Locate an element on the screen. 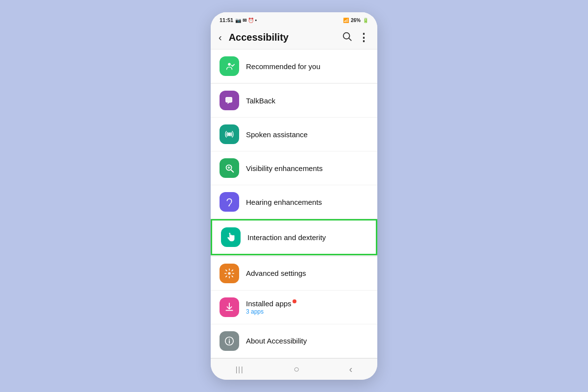 The image size is (588, 392). status-left: 11:51 📷 ✉ ⏰ • is located at coordinates (238, 20).